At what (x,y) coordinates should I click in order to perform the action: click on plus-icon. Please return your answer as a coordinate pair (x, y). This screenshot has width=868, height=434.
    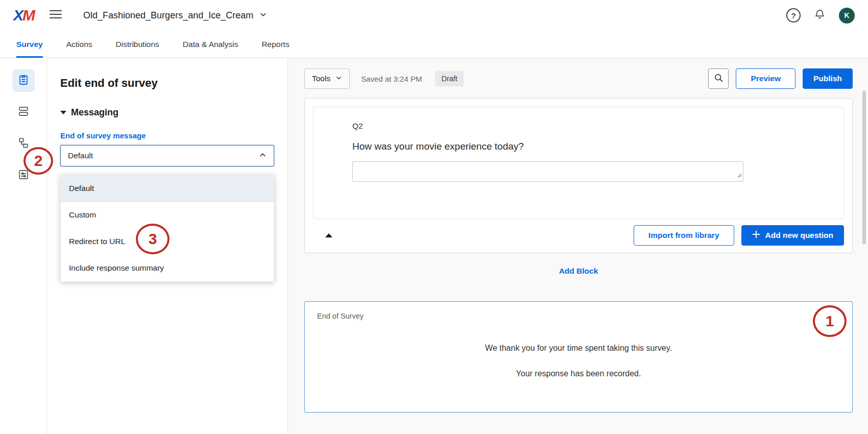
    Looking at the image, I should click on (756, 235).